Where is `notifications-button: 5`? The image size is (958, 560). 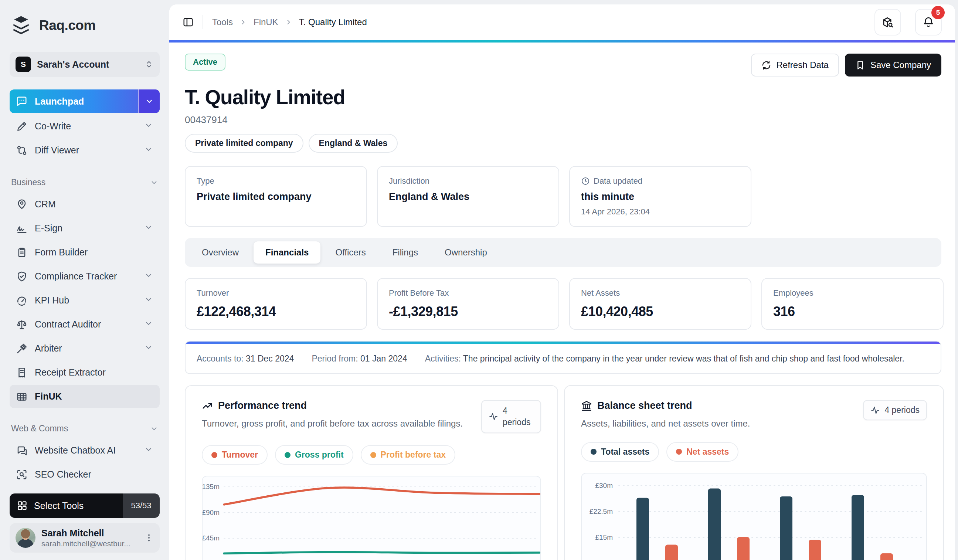 notifications-button: 5 is located at coordinates (928, 22).